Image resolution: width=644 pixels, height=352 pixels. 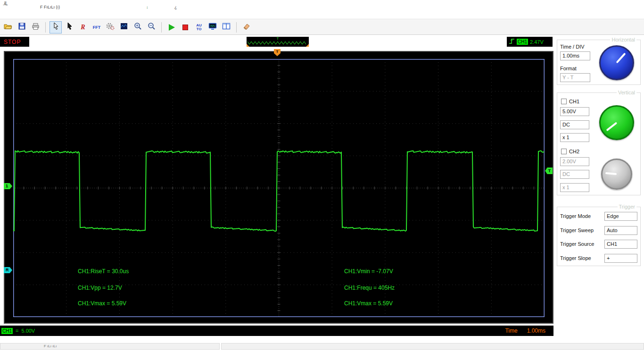 What do you see at coordinates (617, 123) in the screenshot?
I see `ch1-scale-knob` at bounding box center [617, 123].